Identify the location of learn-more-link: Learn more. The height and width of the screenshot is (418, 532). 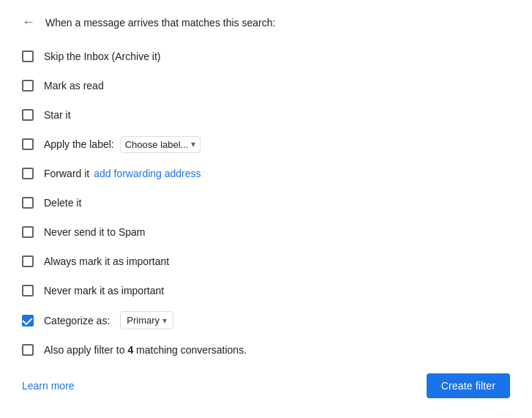
(48, 386).